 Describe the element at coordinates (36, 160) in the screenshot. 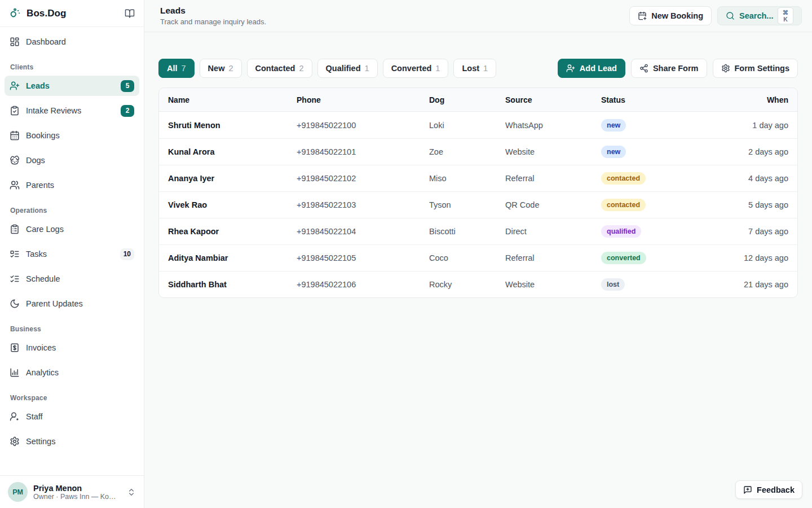

I see `sidebar-item-label: Dogs` at that location.